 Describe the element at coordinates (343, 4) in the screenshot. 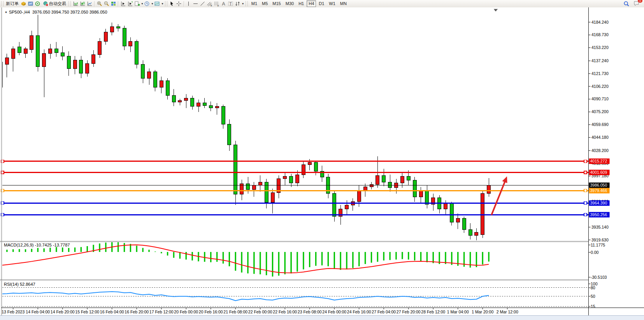

I see `timeframe-button-MN: MN` at that location.